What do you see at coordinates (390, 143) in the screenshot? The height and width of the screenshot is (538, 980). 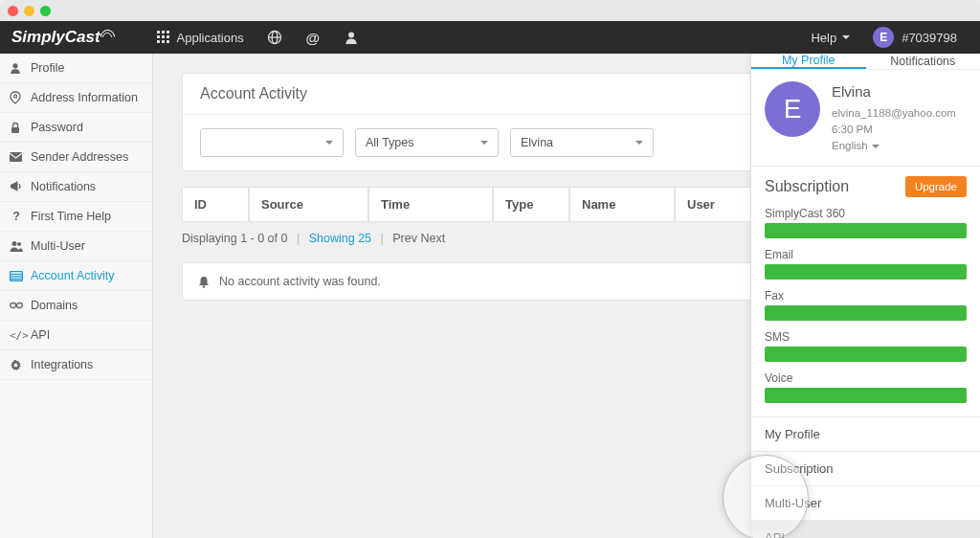 I see `filter-value: All Types` at bounding box center [390, 143].